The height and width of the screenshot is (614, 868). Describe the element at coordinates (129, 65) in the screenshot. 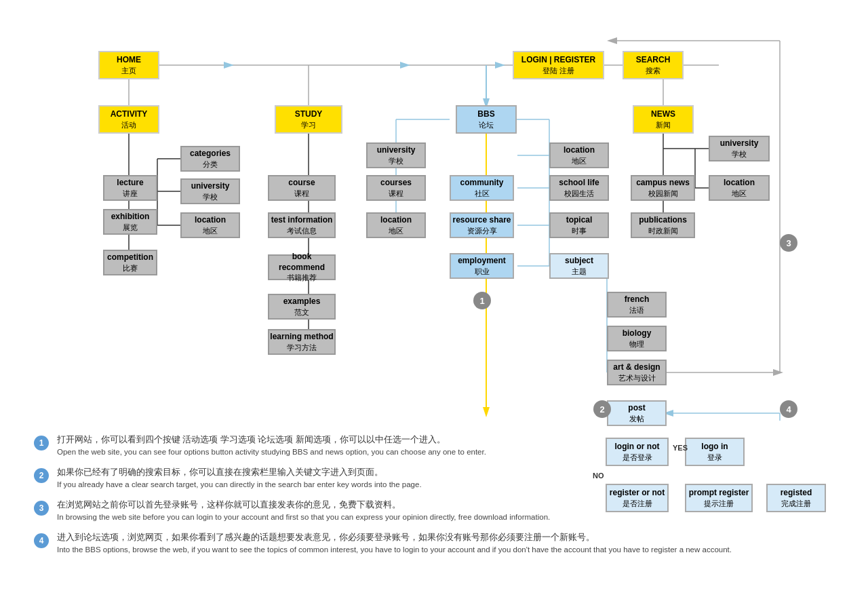

I see `node-home: HOME主页` at that location.